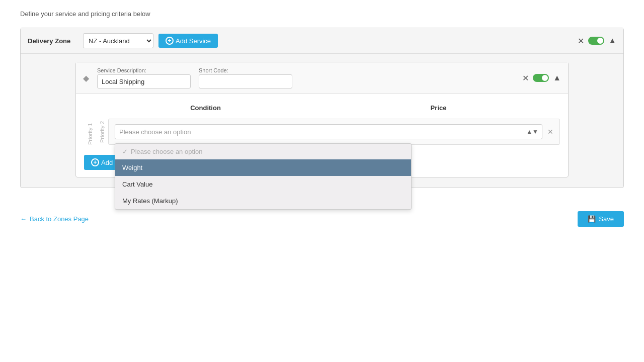 This screenshot has width=644, height=362. I want to click on zone-close-icon: ✕, so click(581, 41).